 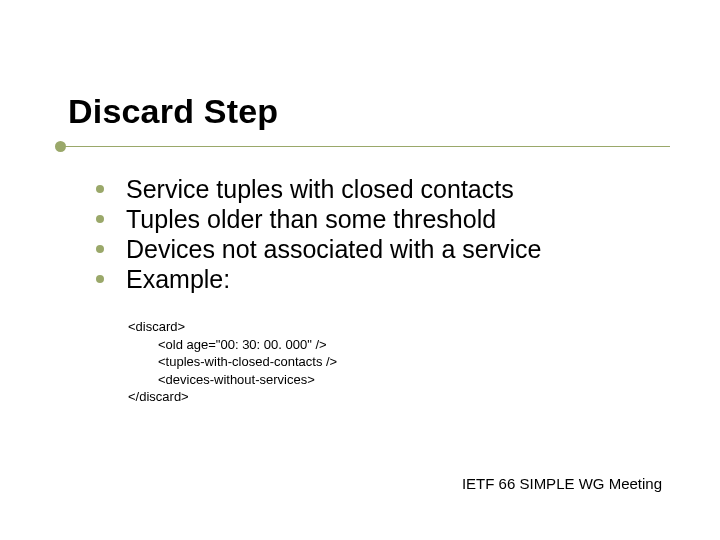 What do you see at coordinates (363, 219) in the screenshot?
I see `list-item: Tuples older than some threshold` at bounding box center [363, 219].